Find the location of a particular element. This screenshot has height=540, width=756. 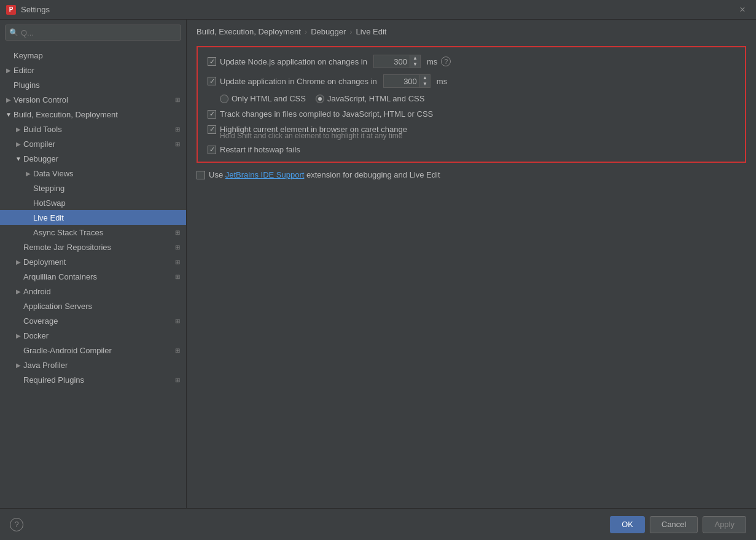

radio-only-html-css: Only HTML and CSS is located at coordinates (263, 98).